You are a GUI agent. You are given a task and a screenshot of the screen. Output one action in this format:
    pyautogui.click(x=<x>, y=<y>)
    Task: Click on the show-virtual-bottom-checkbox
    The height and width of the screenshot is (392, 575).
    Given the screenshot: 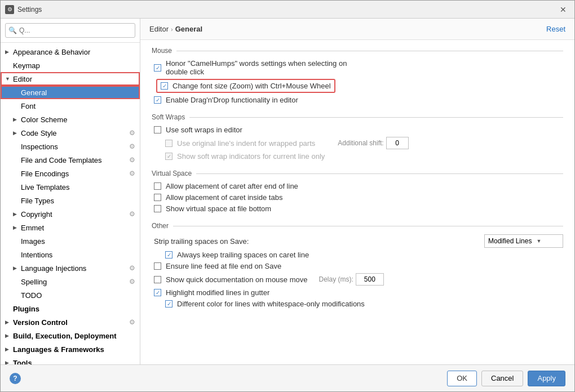 What is the action you would take?
    pyautogui.click(x=158, y=208)
    